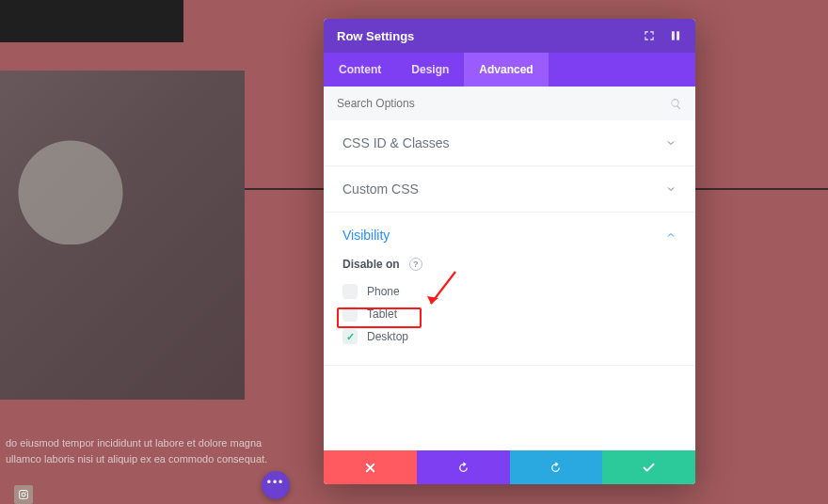  What do you see at coordinates (92, 21) in the screenshot?
I see `bg-dark-strip` at bounding box center [92, 21].